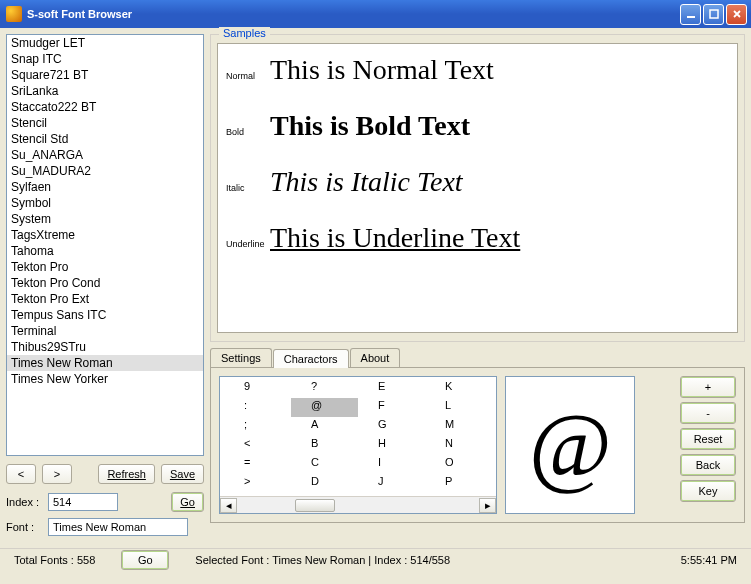  Describe the element at coordinates (714, 14) in the screenshot. I see `maximize-button` at that location.